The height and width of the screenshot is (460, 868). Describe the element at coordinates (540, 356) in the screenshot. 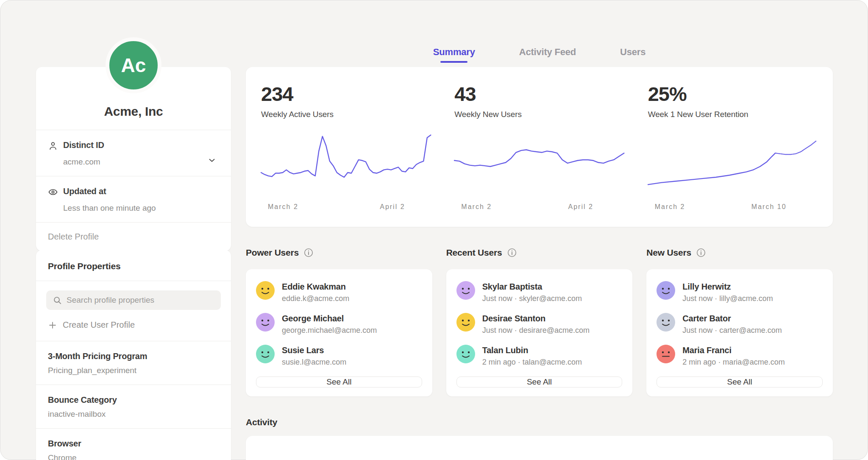

I see `user-list-item: Talan Lubin 2 min ago · talan@acme.com` at that location.